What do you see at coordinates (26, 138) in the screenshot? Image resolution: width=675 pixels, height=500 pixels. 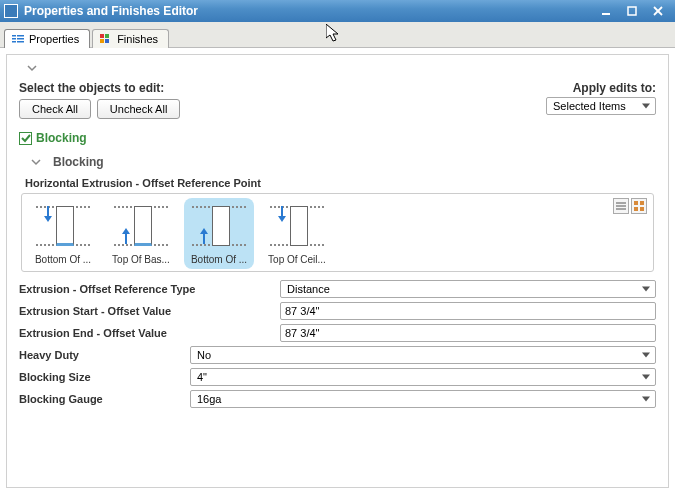 I see `checkbox-checked-icon` at bounding box center [26, 138].